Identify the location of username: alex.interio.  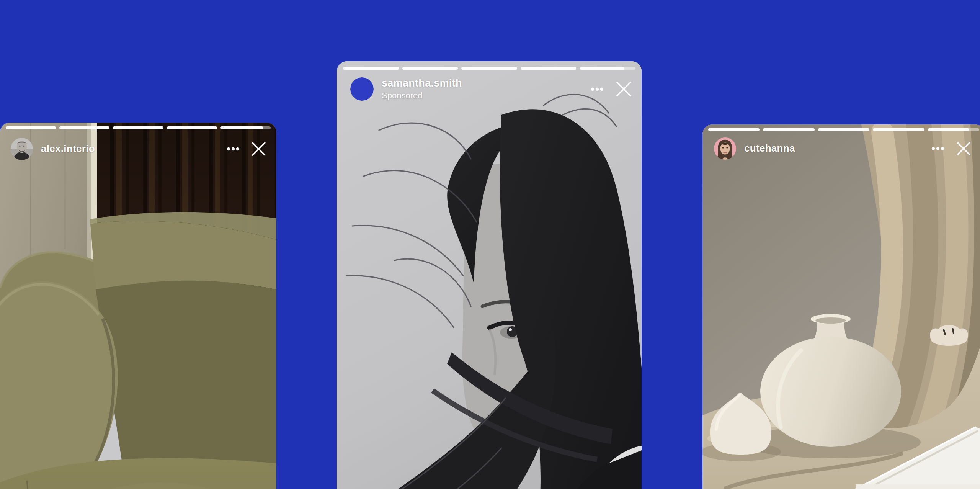
(68, 149).